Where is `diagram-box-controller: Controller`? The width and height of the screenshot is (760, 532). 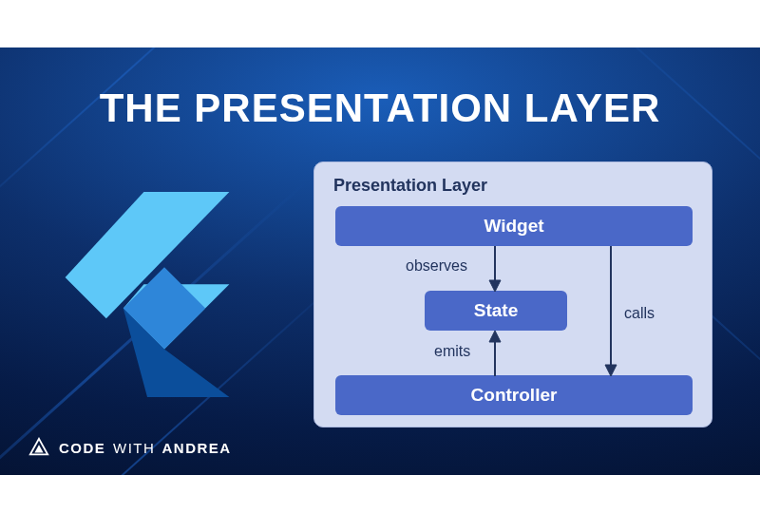
diagram-box-controller: Controller is located at coordinates (514, 395).